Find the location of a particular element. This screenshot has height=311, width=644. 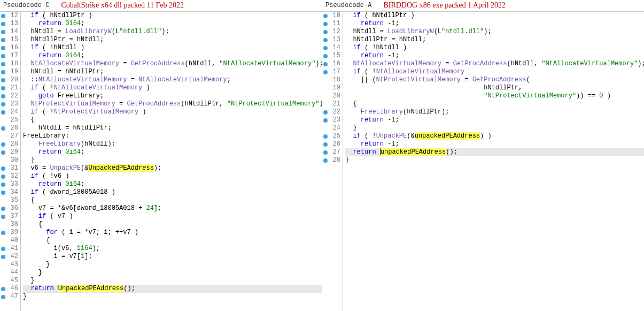

gutter-line: 18 is located at coordinates (10, 64).